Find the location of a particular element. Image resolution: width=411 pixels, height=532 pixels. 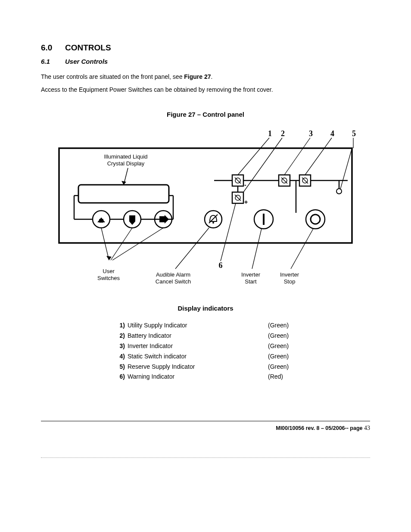

indicator-row: 3) Inverter Indicator (Green) is located at coordinates (206, 346).